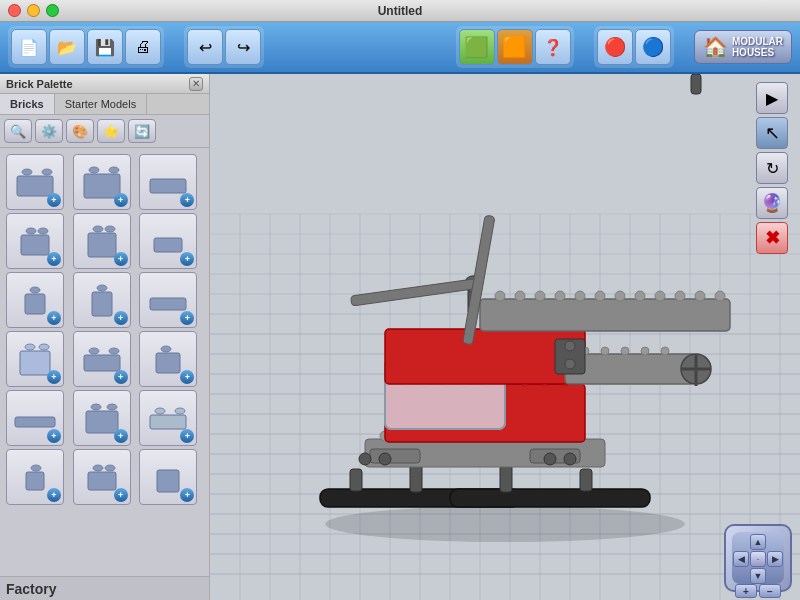 This screenshot has width=800, height=600. Describe the element at coordinates (758, 558) in the screenshot. I see `nav-widget: ▲ ◀ · ▶ ▼ + −` at that location.